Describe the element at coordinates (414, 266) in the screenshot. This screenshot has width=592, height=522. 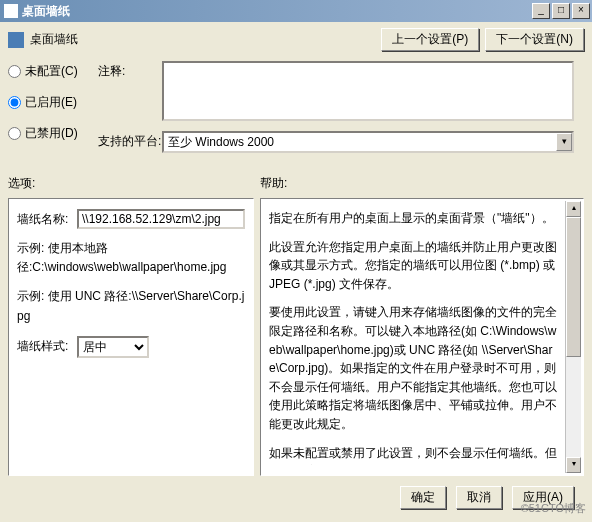
I see `help-p2: 此设置允许您指定用户桌面上的墙纸并防止用户更改图像或其显示方式。您指定的墙纸可以…` at that location.